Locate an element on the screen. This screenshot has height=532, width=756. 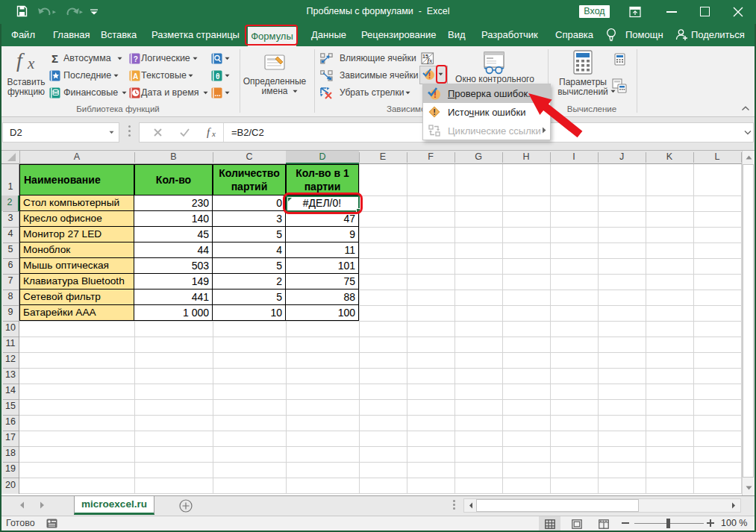
svg-text: Σ is located at coordinates (55, 58).